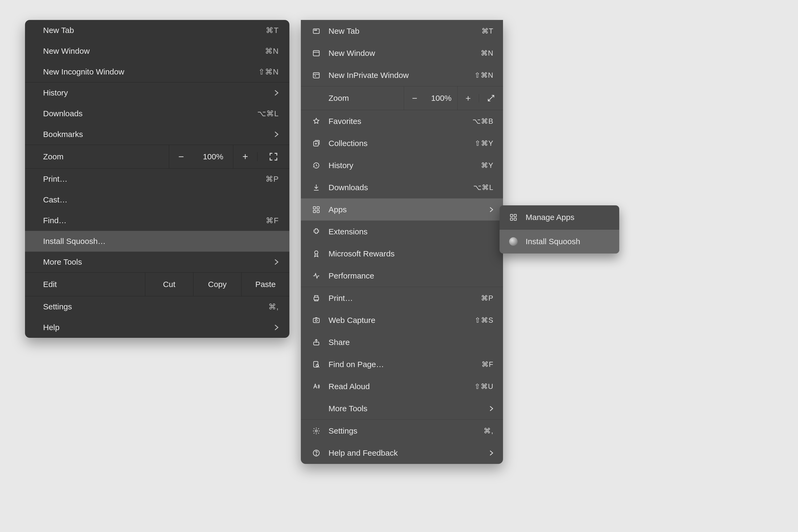 This screenshot has width=798, height=532. Describe the element at coordinates (402, 453) in the screenshot. I see `menu-item-help-feedback: Help and Feedback` at that location.